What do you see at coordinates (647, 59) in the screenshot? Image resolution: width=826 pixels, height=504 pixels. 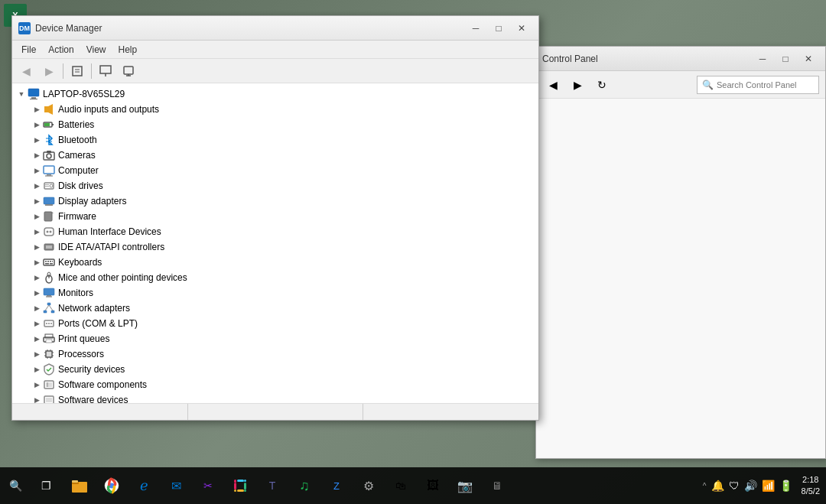 I see `control-panel-title: Control Panel` at bounding box center [647, 59].